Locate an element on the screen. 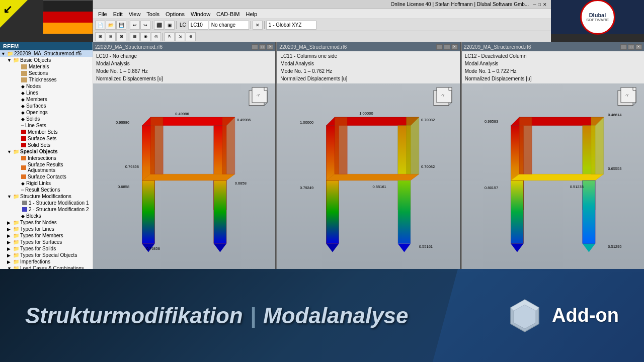  vp2-minimize: ─ is located at coordinates (440, 47).